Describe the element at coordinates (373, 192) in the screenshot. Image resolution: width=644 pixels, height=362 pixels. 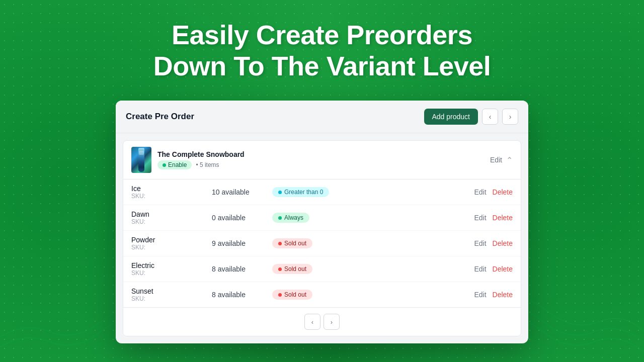
I see `variant-badge-area: Greater than 0` at that location.